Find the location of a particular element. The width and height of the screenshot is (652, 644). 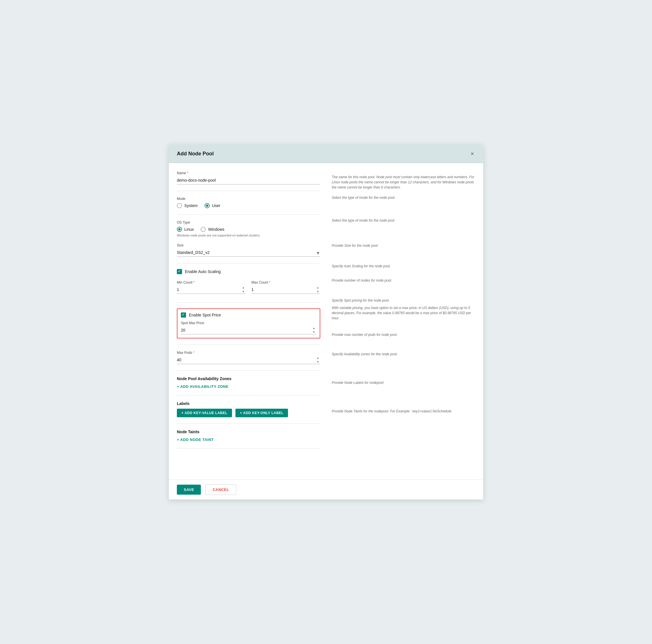

spot-max-price-field-group: Spot Max Price ▲ ▼ is located at coordinates (248, 328).